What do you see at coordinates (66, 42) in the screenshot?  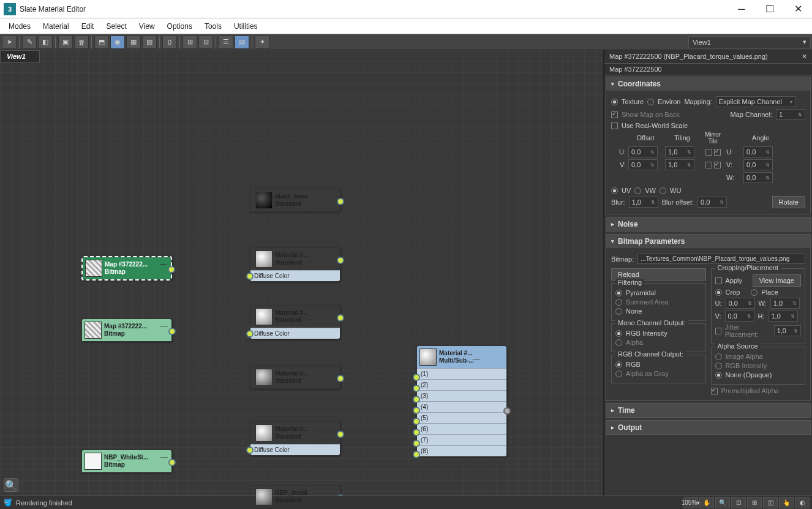 I see `put-to-scene-icon: ▣` at bounding box center [66, 42].